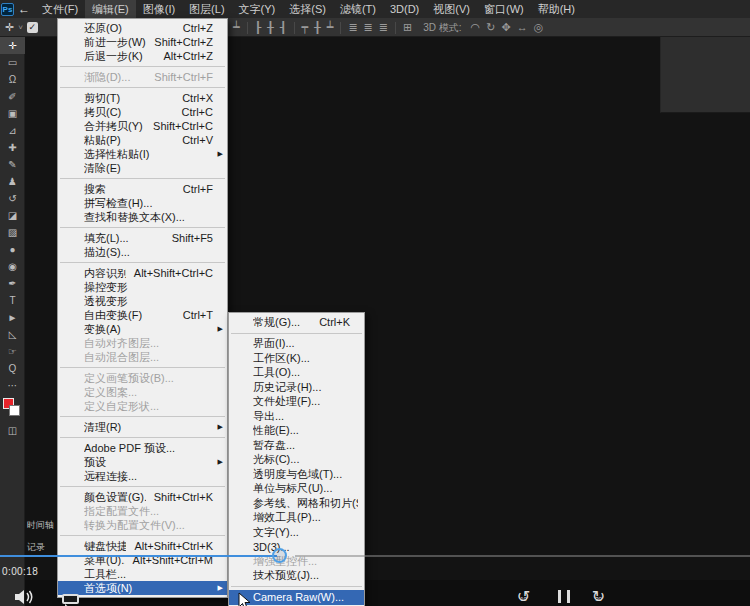  Describe the element at coordinates (142, 273) in the screenshot. I see `menu-item: 内容识别缩放Alt+Shift+Ctrl+C` at that location.